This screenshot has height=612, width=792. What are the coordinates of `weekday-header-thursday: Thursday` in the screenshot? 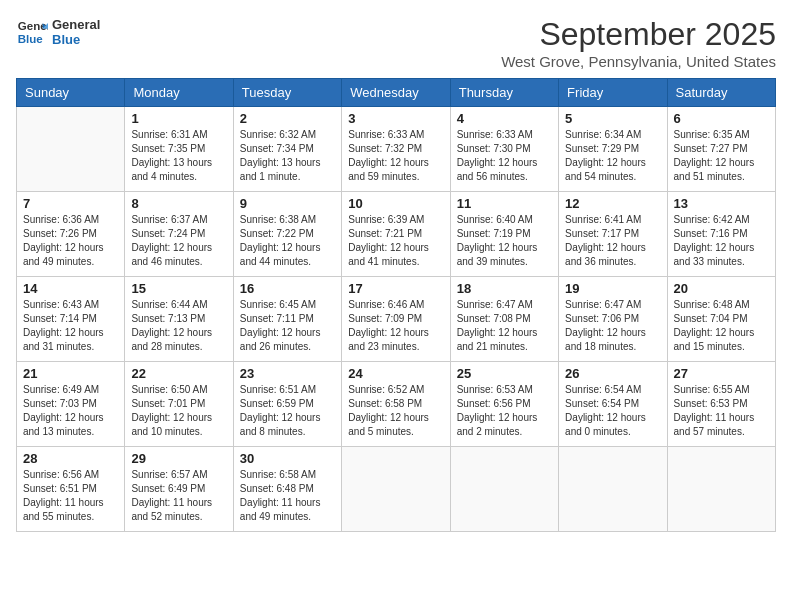 It's located at (504, 93).